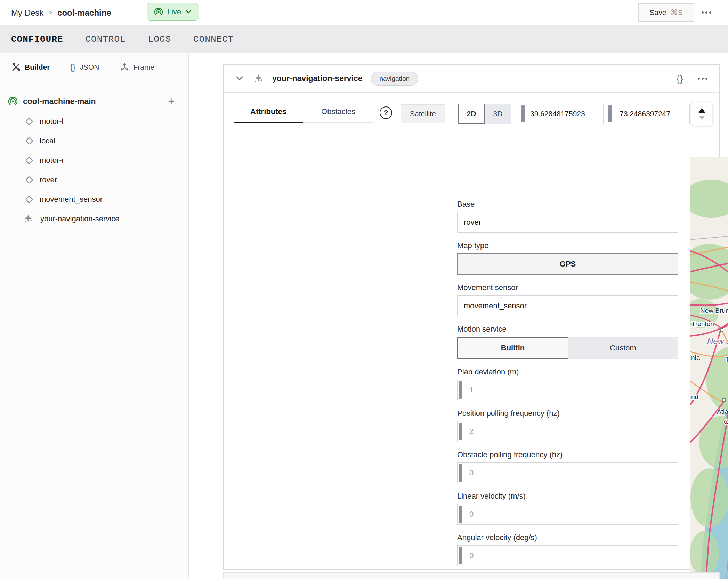  Describe the element at coordinates (471, 79) in the screenshot. I see `card-header: your-navigation-service navigation {}` at that location.